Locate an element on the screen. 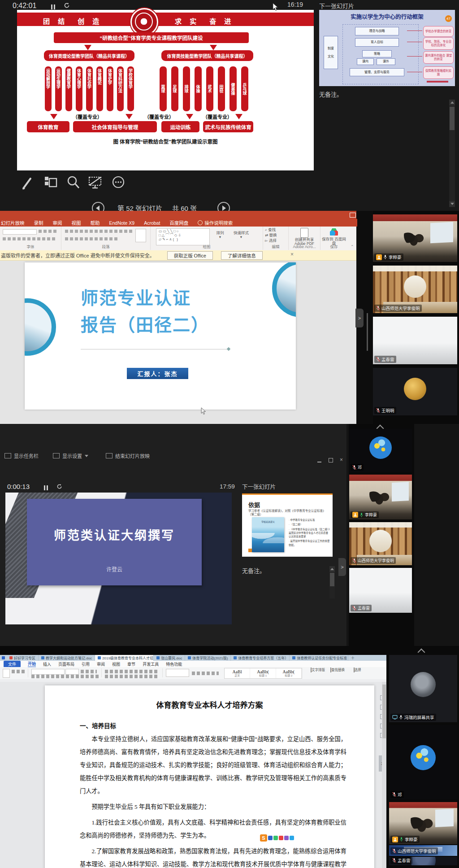  display-settings-button: 显示设置 is located at coordinates (71, 456).